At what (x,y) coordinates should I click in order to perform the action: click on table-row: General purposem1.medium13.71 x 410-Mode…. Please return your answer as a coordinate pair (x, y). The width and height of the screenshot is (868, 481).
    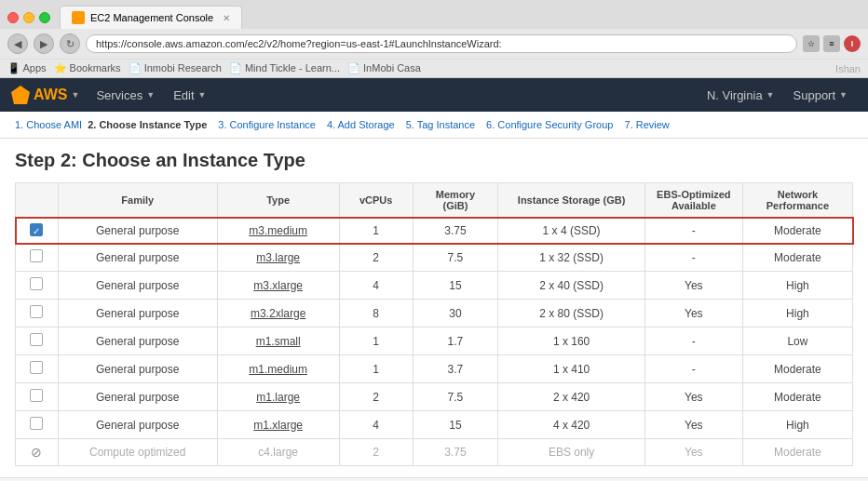
    Looking at the image, I should click on (434, 369).